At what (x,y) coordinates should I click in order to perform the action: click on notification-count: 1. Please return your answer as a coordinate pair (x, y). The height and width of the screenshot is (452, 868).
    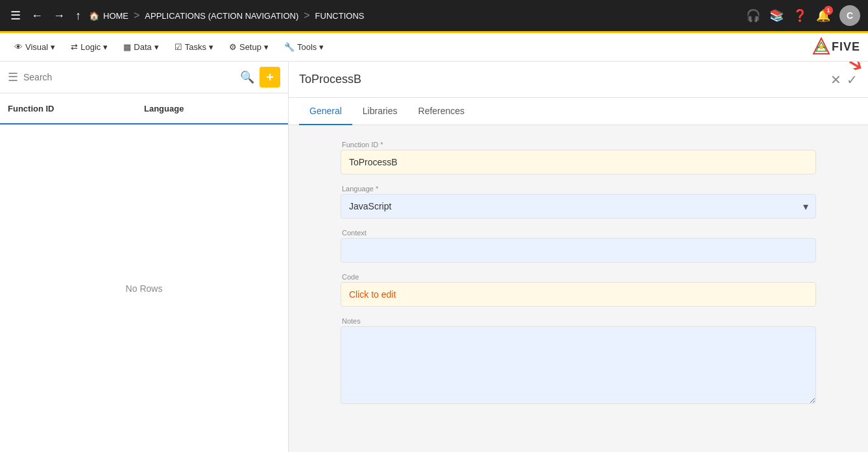
    Looking at the image, I should click on (828, 10).